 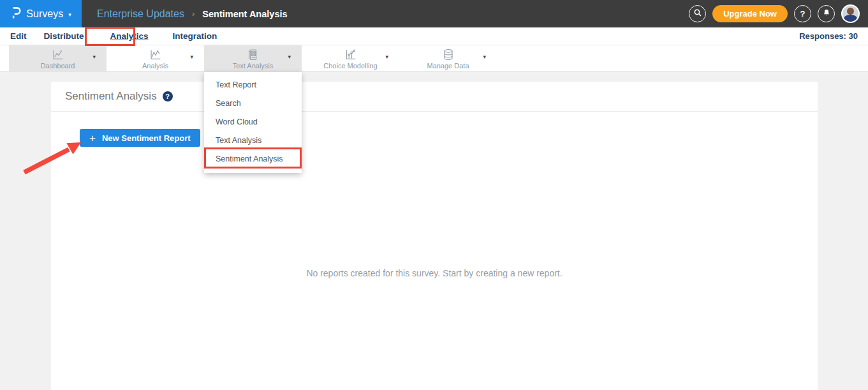 What do you see at coordinates (434, 97) in the screenshot?
I see `panel-header: Sentiment Analysis ?` at bounding box center [434, 97].